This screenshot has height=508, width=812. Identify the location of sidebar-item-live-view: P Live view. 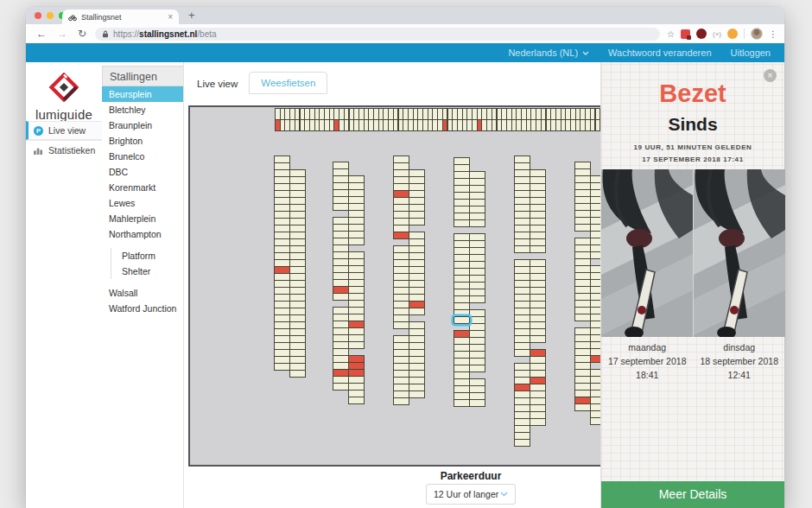
(64, 130).